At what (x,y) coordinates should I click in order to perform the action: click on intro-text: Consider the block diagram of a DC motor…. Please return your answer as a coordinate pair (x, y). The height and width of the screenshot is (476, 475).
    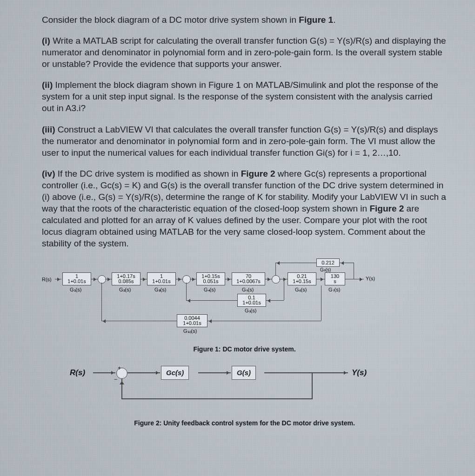
    Looking at the image, I should click on (170, 20).